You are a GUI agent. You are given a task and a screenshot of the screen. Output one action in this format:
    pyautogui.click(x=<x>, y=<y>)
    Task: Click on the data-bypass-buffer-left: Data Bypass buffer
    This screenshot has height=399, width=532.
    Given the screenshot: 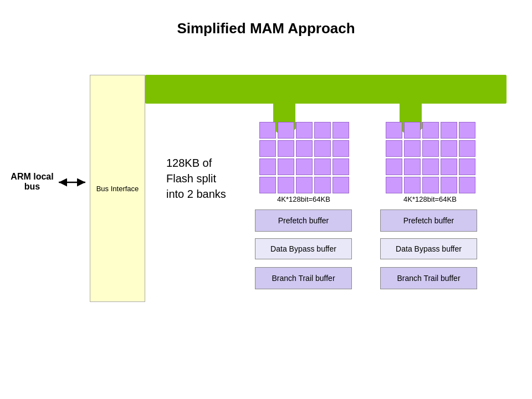 What is the action you would take?
    pyautogui.click(x=304, y=249)
    